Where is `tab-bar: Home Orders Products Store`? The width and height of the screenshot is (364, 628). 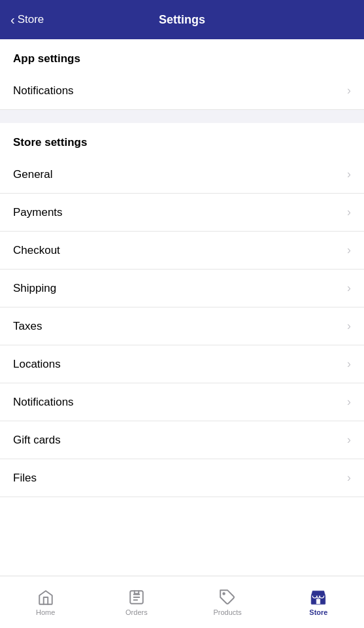 tab-bar: Home Orders Products Store is located at coordinates (182, 602).